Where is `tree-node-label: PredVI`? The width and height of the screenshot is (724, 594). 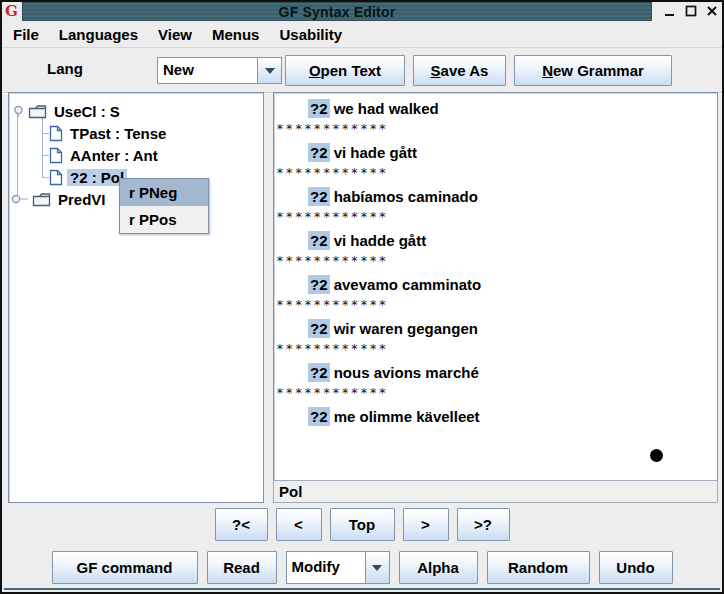
tree-node-label: PredVI is located at coordinates (82, 200).